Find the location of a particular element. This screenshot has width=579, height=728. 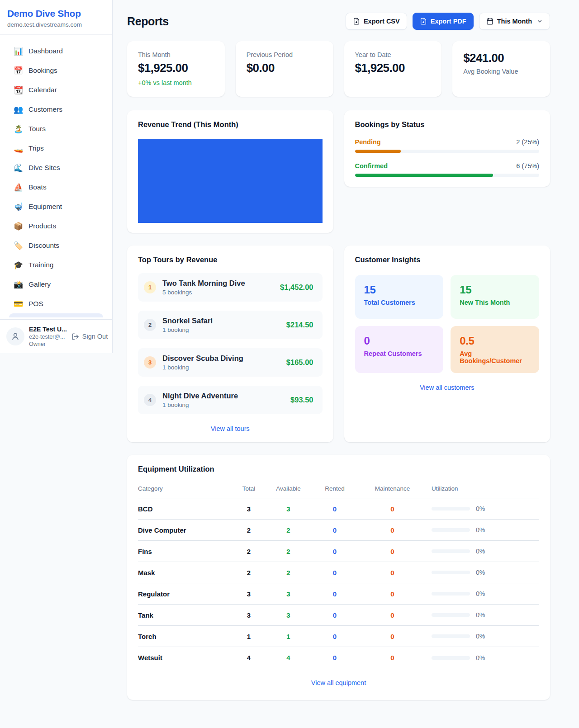

customer-insights-card: Customer Insights 15 Total Customers 15 … is located at coordinates (447, 344).